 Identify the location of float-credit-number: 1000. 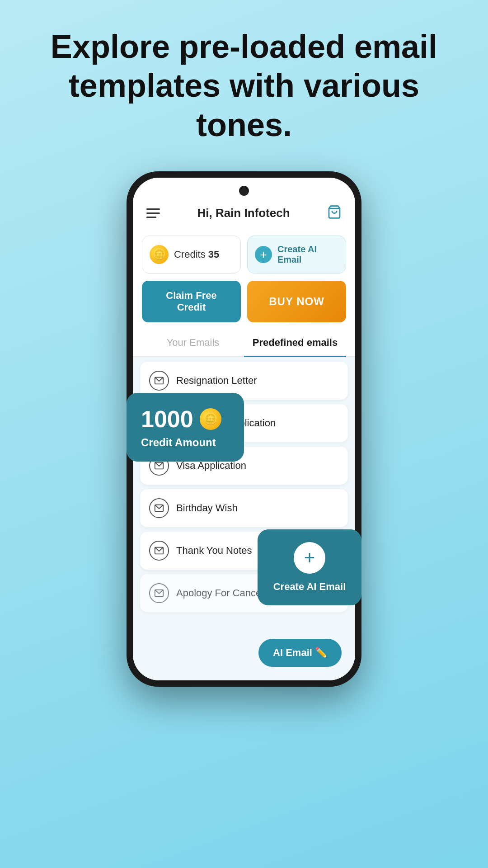
(167, 419).